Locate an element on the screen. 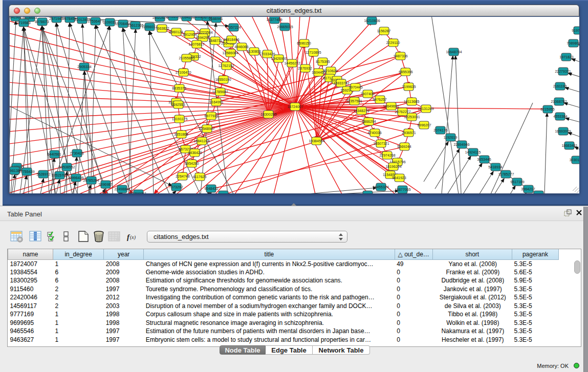  svg-text: 18300295 is located at coordinates (268, 115).